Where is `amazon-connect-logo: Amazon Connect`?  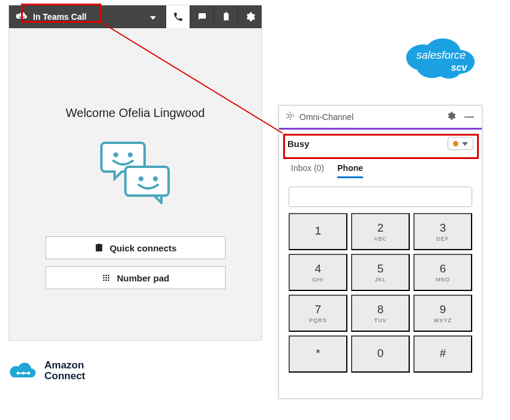 amazon-connect-logo: Amazon Connect is located at coordinates (47, 371).